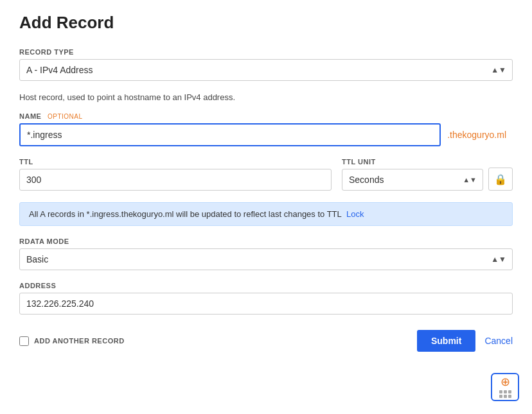 This screenshot has height=414, width=532. I want to click on info-banner-text: All A records in *.ingress.thekoguryo.ml…, so click(185, 214).